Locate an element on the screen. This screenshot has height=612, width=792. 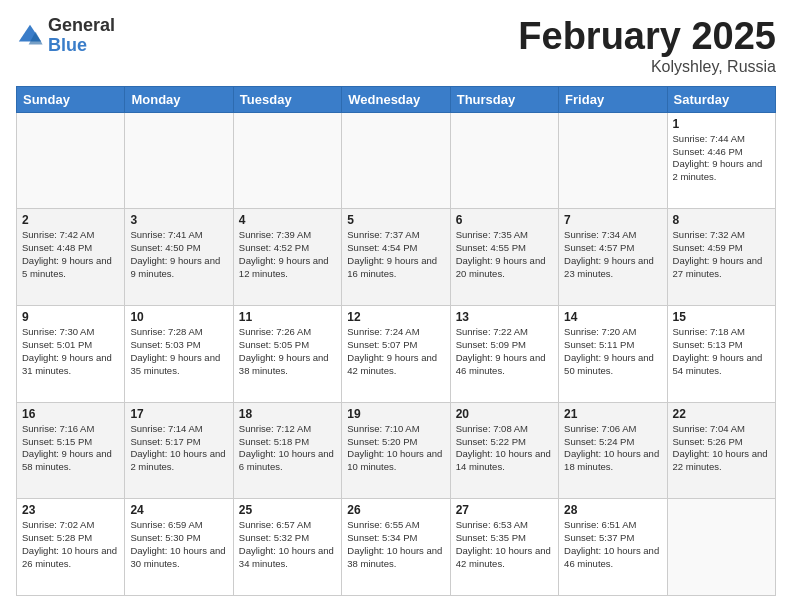
day-info: Sunrise: 7:34 AM Sunset: 4:57 PM Dayligh… is located at coordinates (612, 254).